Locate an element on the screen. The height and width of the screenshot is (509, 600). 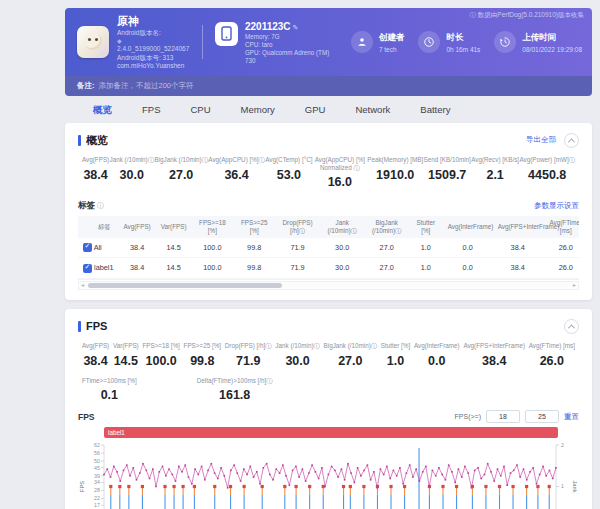
stat-label: Avg(FPS+InterFrame) is located at coordinates (494, 346).